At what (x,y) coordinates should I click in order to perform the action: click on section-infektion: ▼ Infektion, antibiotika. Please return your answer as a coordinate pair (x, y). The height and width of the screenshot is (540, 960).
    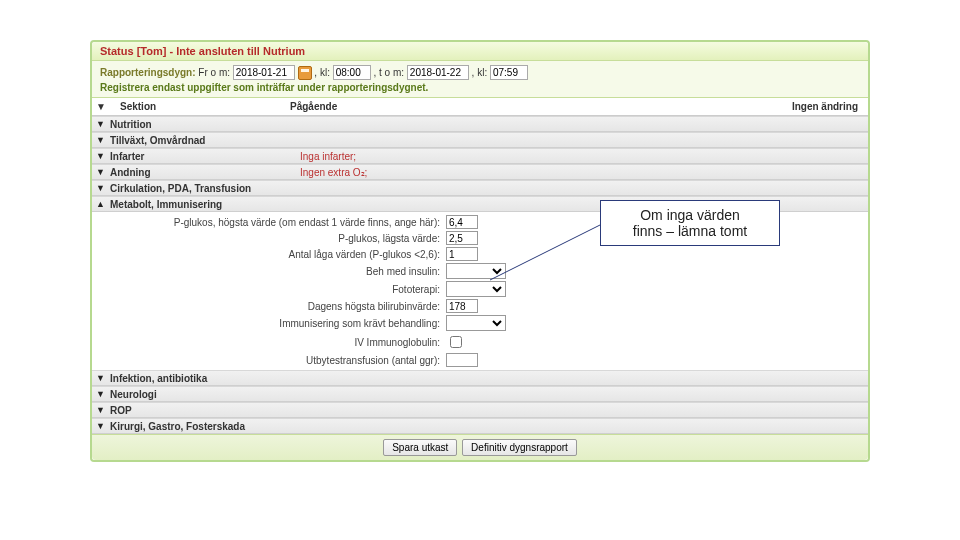
    Looking at the image, I should click on (480, 378).